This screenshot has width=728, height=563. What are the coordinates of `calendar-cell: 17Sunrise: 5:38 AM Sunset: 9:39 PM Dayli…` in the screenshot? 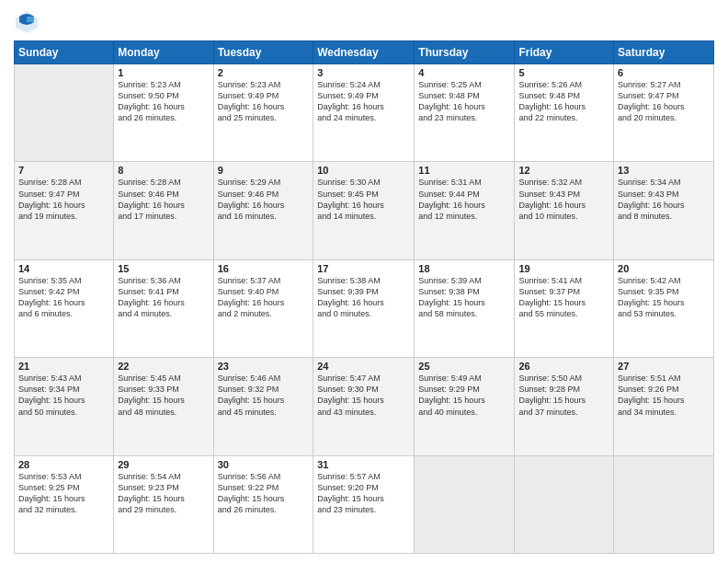 It's located at (364, 308).